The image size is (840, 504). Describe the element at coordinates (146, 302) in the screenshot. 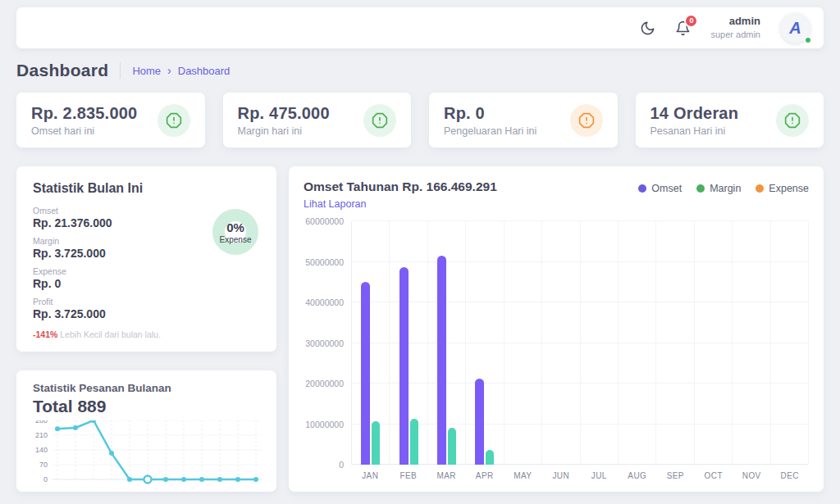

I see `monthly-stat-label: Profit` at that location.